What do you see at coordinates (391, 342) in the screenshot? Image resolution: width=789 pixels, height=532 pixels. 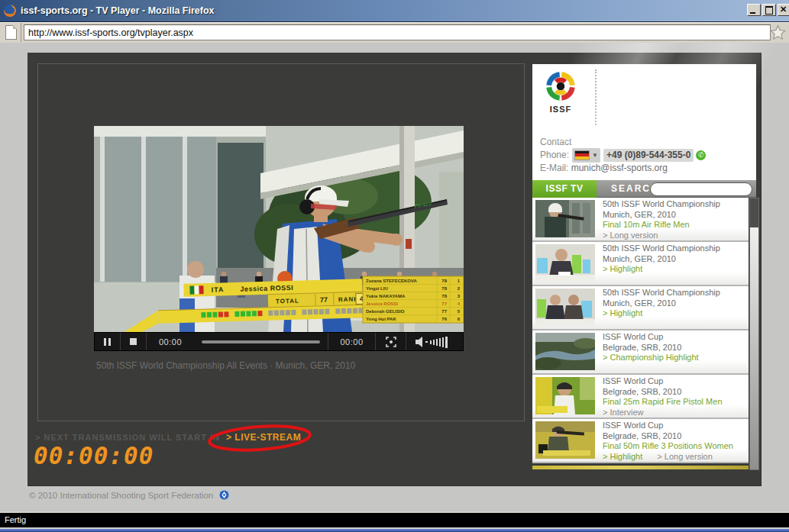 I see `fullscreen-button` at bounding box center [391, 342].